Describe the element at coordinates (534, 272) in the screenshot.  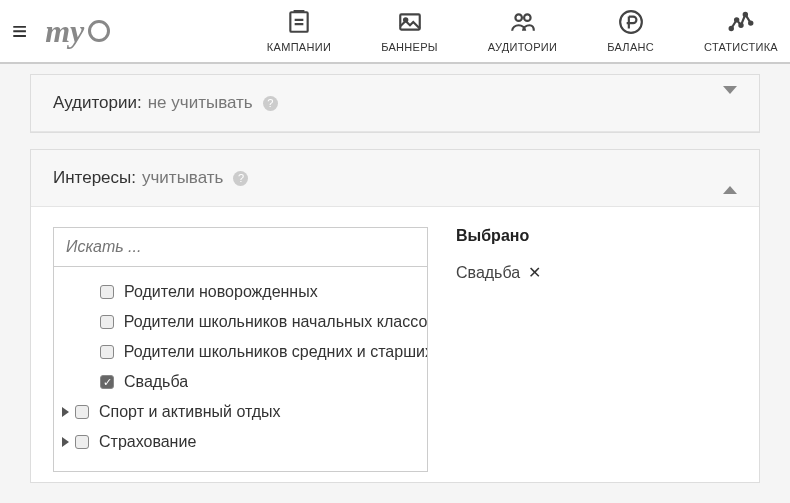
I see `close-icon: ✕` at that location.